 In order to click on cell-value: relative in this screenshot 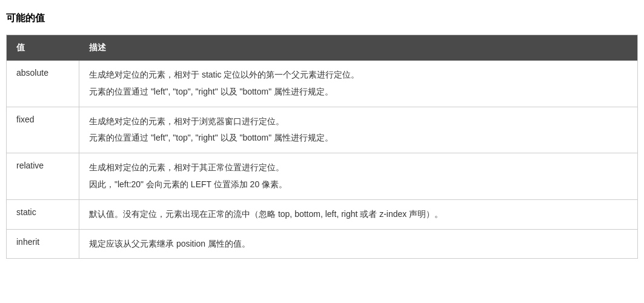, I will do `click(43, 177)`.